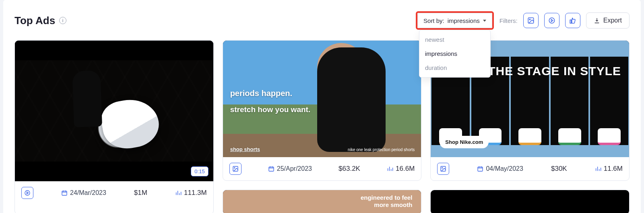 This screenshot has width=644, height=213. Describe the element at coordinates (464, 21) in the screenshot. I see `sort-selected-value: impressions` at that location.